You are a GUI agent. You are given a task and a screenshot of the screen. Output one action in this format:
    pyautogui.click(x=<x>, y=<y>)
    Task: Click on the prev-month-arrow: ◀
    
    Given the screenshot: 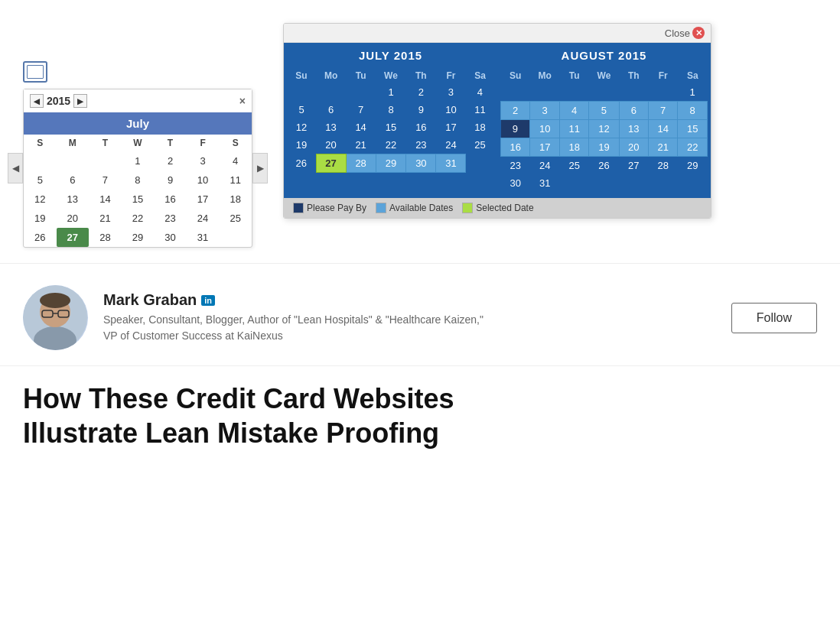 What is the action you would take?
    pyautogui.click(x=15, y=168)
    